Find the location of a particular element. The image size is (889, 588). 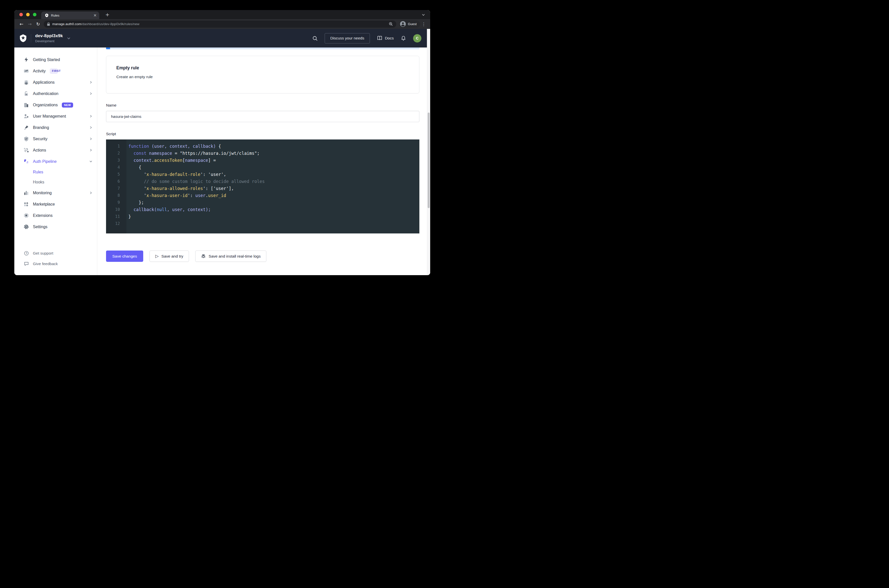

code-line: 'x-hasura-default-role': 'user', is located at coordinates (274, 174).